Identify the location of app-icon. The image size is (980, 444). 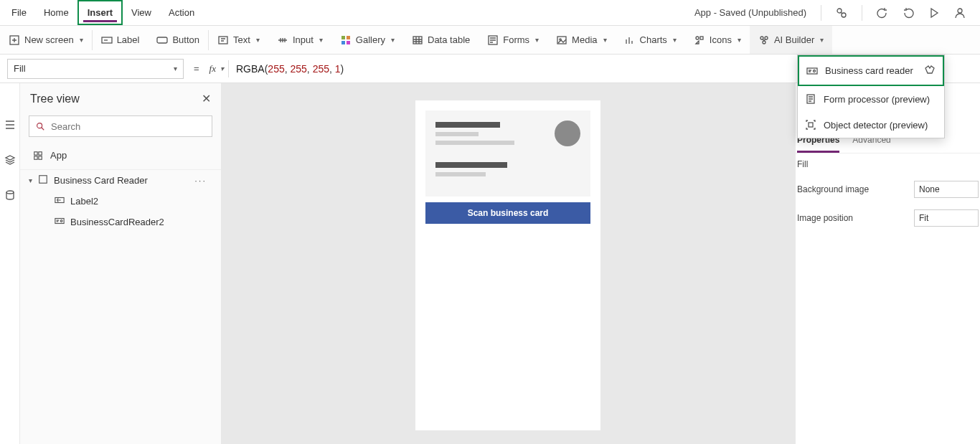
(38, 156).